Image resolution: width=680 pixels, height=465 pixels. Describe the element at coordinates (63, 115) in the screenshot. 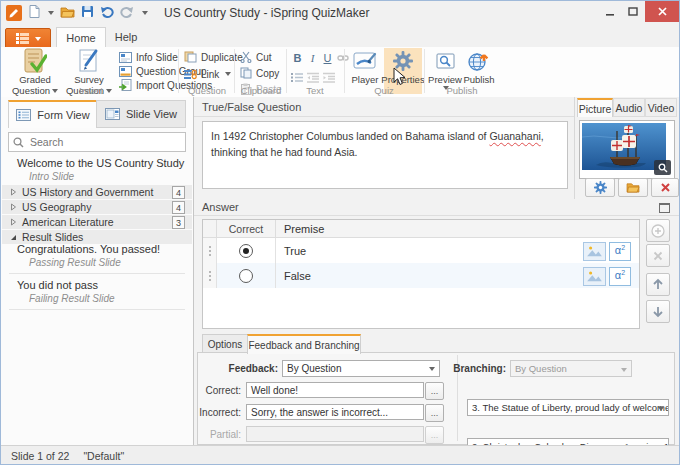

I see `form-view-label: Form View` at that location.